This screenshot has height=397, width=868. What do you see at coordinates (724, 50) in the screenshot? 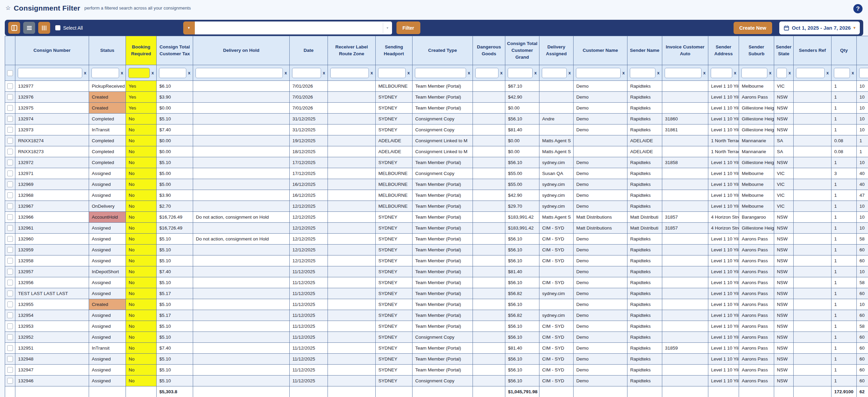
I see `column-header-sender_address: Sender Address` at bounding box center [724, 50].